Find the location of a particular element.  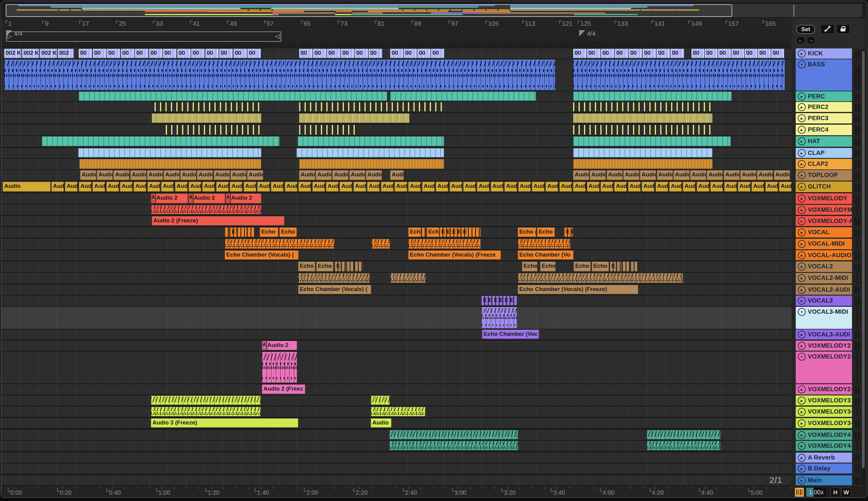

zoom-width-button: W is located at coordinates (846, 492).